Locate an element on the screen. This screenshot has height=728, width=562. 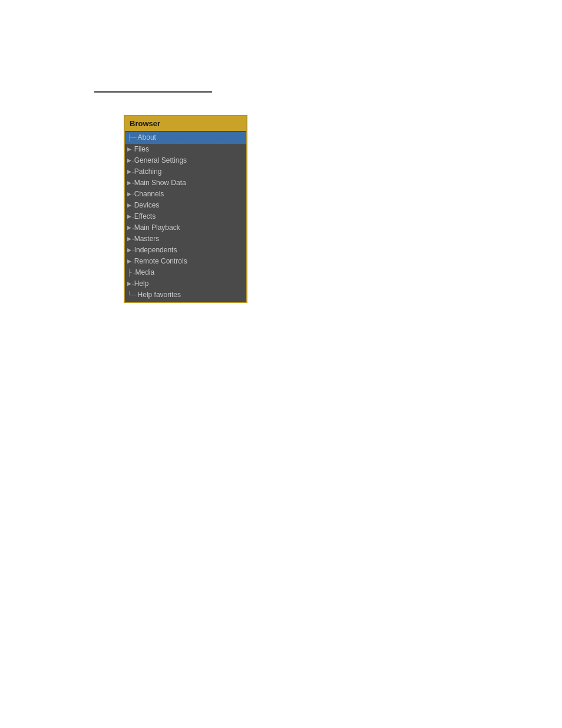
item-label-media: Media is located at coordinates (145, 272).